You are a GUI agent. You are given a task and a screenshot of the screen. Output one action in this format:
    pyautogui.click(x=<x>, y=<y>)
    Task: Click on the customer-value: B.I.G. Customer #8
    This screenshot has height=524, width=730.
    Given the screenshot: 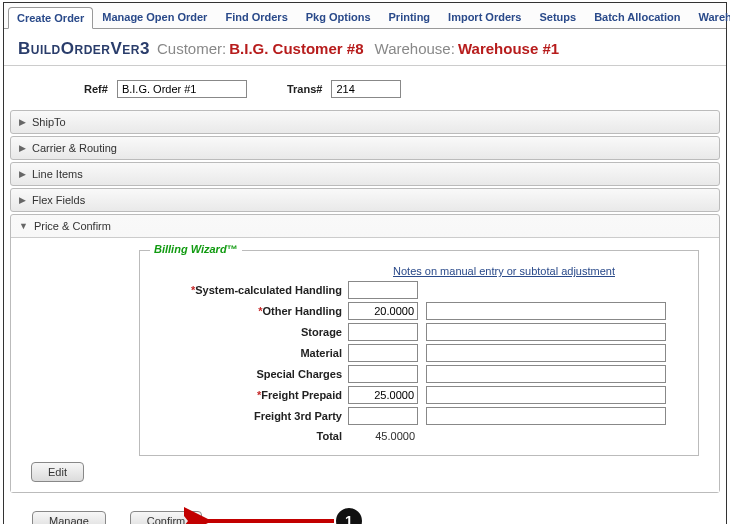 What is the action you would take?
    pyautogui.click(x=296, y=48)
    